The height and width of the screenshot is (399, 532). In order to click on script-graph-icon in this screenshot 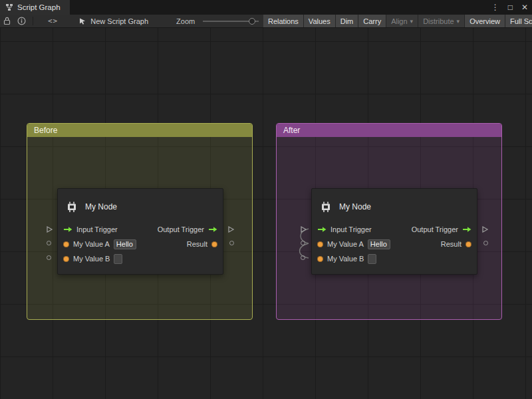, I will do `click(9, 7)`.